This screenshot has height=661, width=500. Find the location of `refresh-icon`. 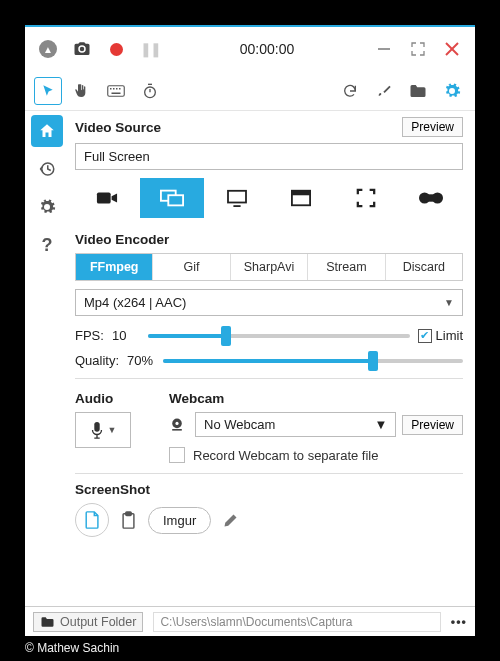

refresh-icon is located at coordinates (350, 91).